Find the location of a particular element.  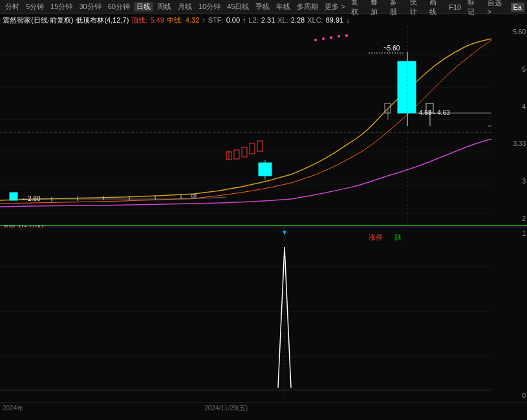

indicator-name: 低顶布林(4,12,7) is located at coordinates (102, 21).